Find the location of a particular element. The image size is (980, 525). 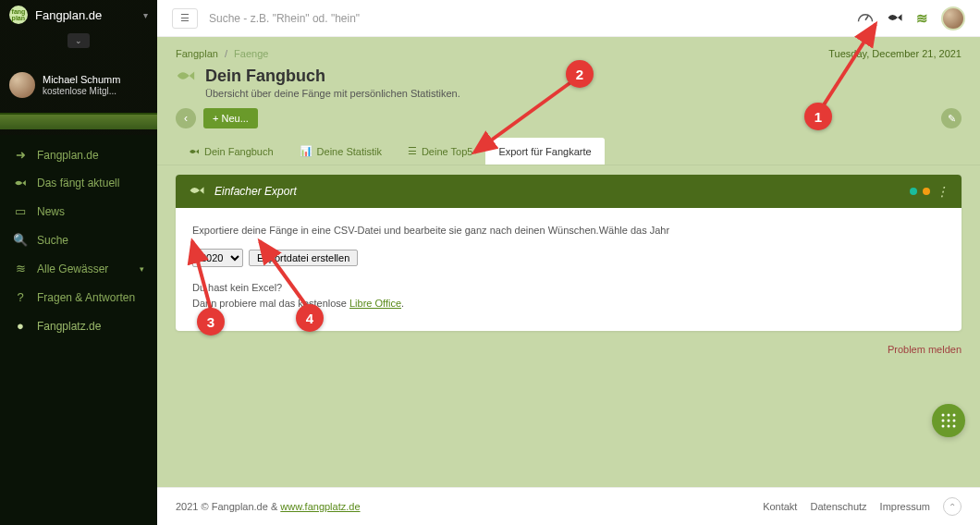

nav-label: Fragen & Antworten is located at coordinates (86, 298).